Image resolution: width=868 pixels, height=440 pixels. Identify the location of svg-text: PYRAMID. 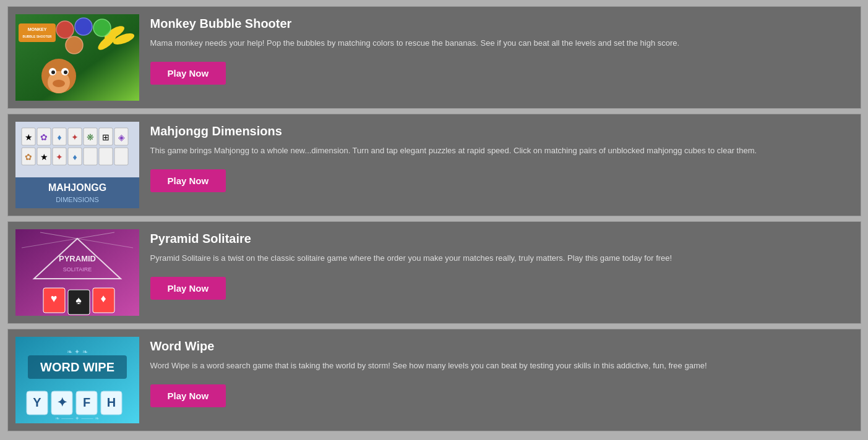
(77, 258).